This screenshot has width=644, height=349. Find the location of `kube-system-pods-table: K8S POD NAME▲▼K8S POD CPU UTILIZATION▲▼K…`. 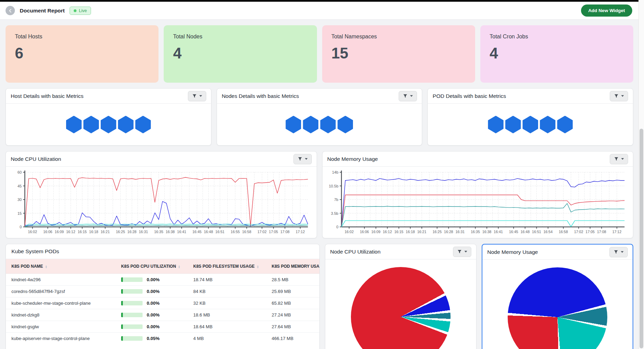

kube-system-pods-table: K8S POD NAME▲▼K8S POD CPU UTILIZATION▲▼K… is located at coordinates (163, 302).